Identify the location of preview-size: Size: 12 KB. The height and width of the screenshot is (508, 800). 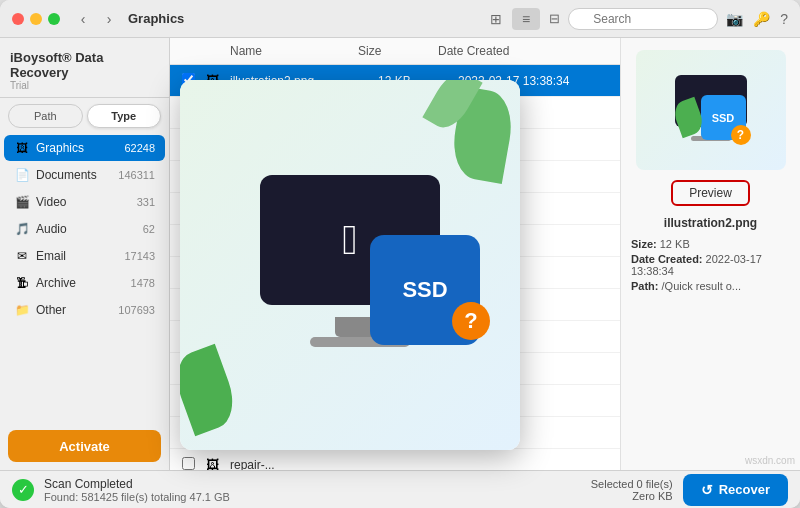
(710, 244).